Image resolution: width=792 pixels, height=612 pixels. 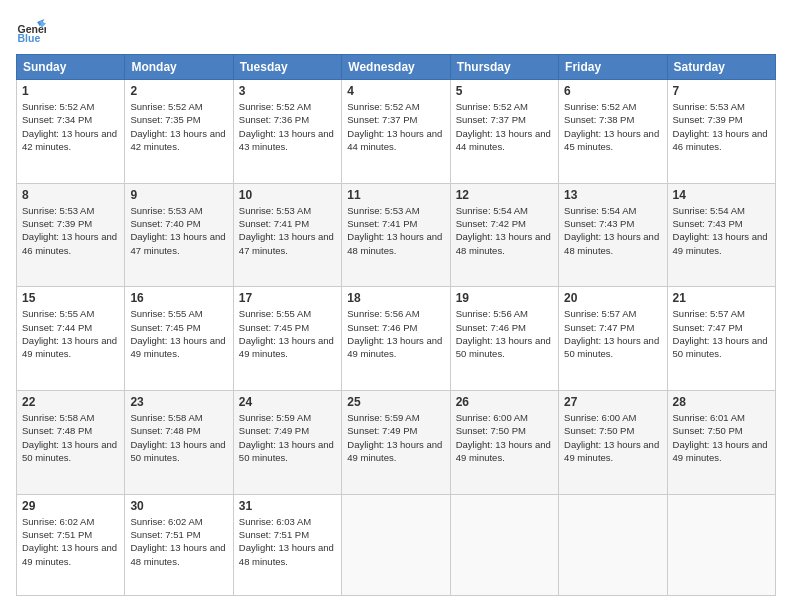 What do you see at coordinates (722, 91) in the screenshot?
I see `day-number: 7` at bounding box center [722, 91].